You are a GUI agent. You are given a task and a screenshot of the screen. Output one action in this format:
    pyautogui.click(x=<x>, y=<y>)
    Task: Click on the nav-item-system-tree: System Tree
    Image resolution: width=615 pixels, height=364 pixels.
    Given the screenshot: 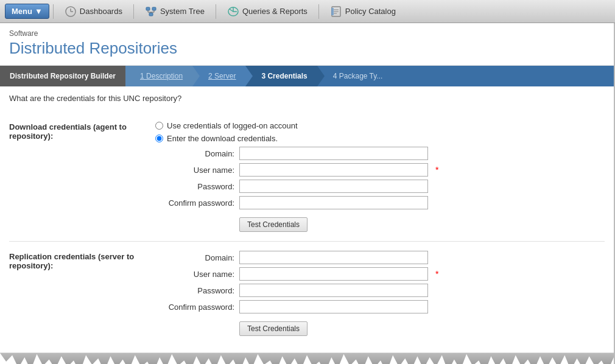 What is the action you would take?
    pyautogui.click(x=175, y=12)
    